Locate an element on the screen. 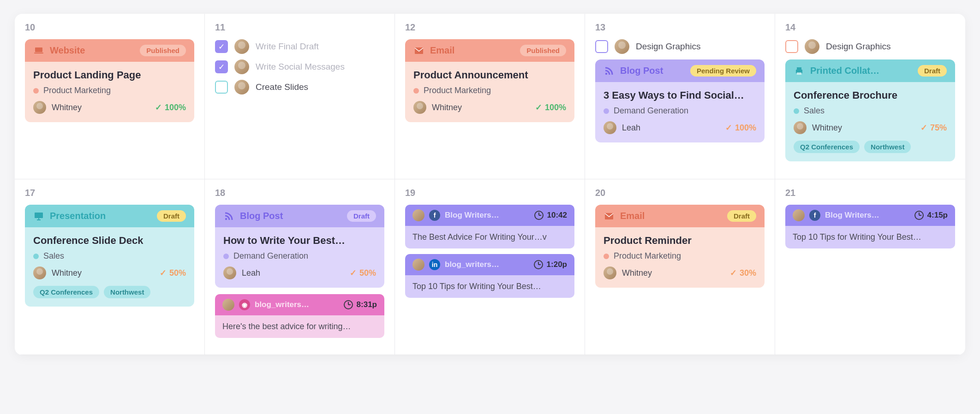 The height and width of the screenshot is (414, 980). content-card: Printed Collat…DraftConference BrochureS… is located at coordinates (870, 111).